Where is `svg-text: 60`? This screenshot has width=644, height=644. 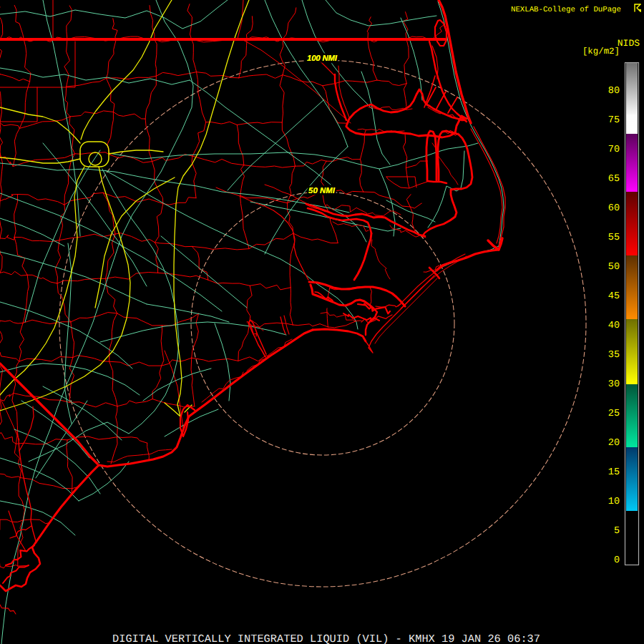
svg-text: 60 is located at coordinates (614, 209).